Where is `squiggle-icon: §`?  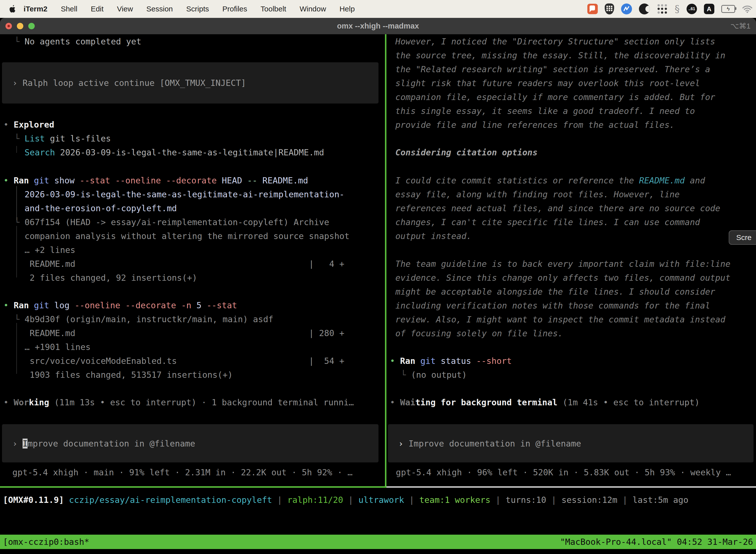 squiggle-icon: § is located at coordinates (677, 9).